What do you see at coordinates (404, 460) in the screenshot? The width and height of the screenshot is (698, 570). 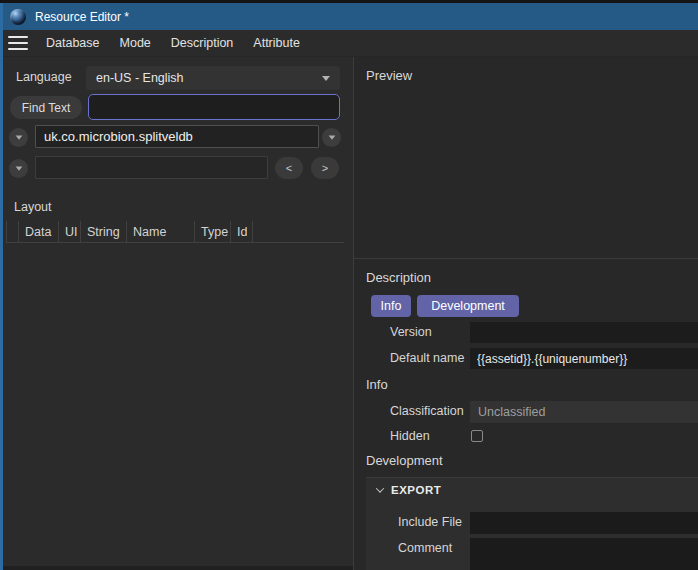 I see `development-section-label: Development` at bounding box center [404, 460].